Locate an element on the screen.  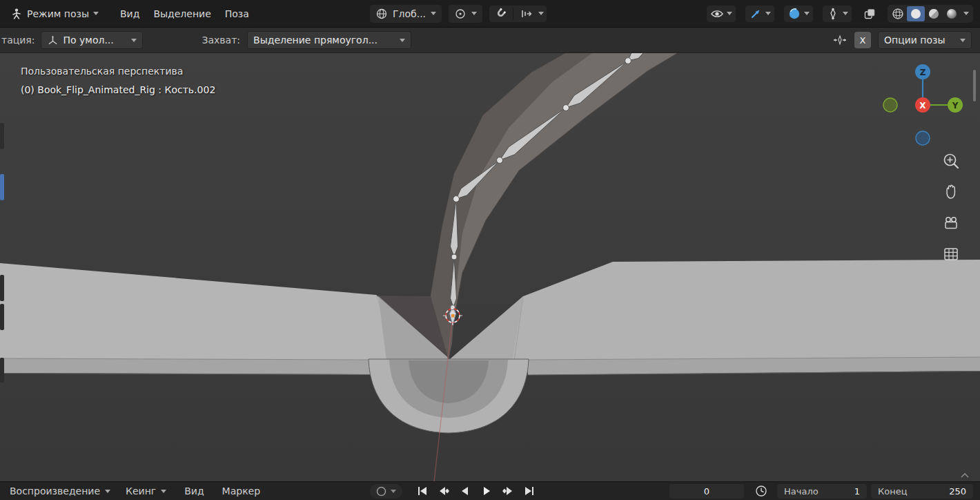
pan-button is located at coordinates (951, 192).